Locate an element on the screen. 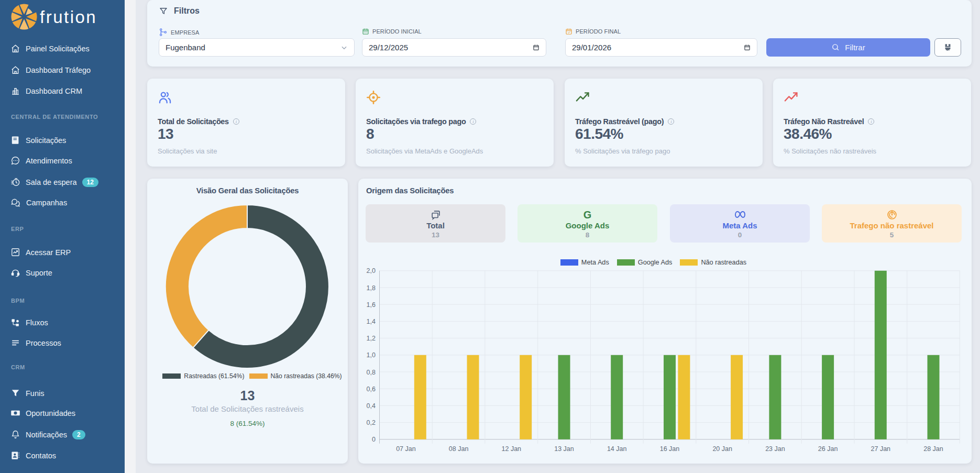 This screenshot has width=980, height=473. svg-text: 1,2 is located at coordinates (371, 338).